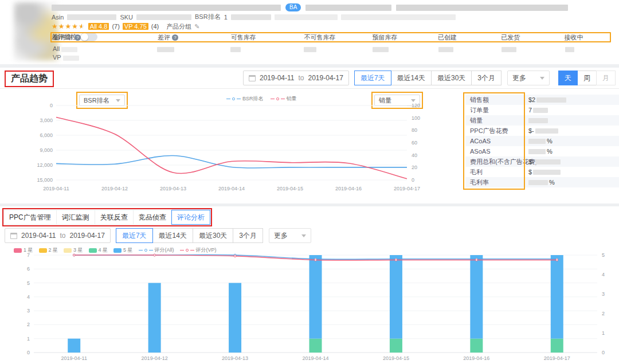  Describe the element at coordinates (116, 26) in the screenshot. I see `rating-all-count: (7)` at that location.